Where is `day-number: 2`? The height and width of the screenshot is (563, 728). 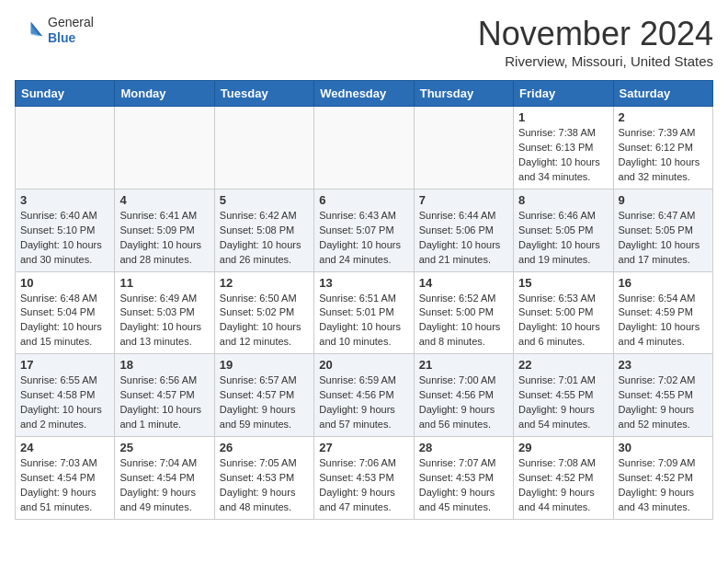
day-number: 2 is located at coordinates (664, 118).